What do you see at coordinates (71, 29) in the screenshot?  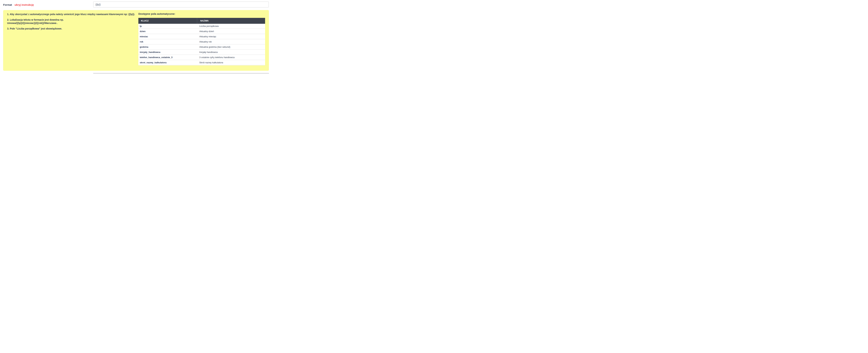 I see `instruction-line-3: 3. Pole "Liczba porządkowa" jest obowiąz…` at bounding box center [71, 29].